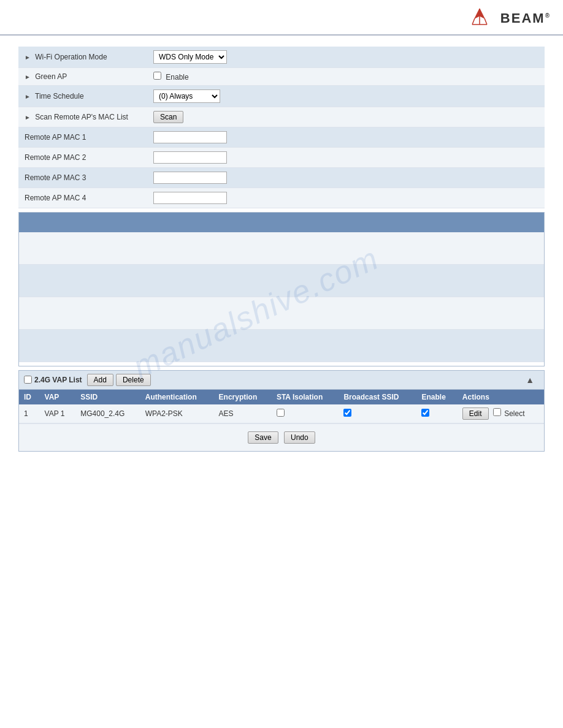 The height and width of the screenshot is (728, 563). Describe the element at coordinates (476, 414) in the screenshot. I see `edit-button: Edit` at that location.